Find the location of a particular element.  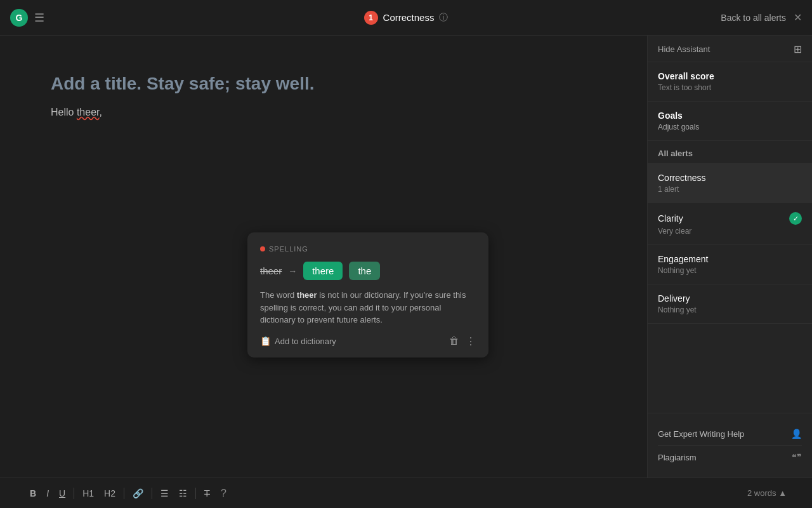

close-icon: ✕ is located at coordinates (798, 18).